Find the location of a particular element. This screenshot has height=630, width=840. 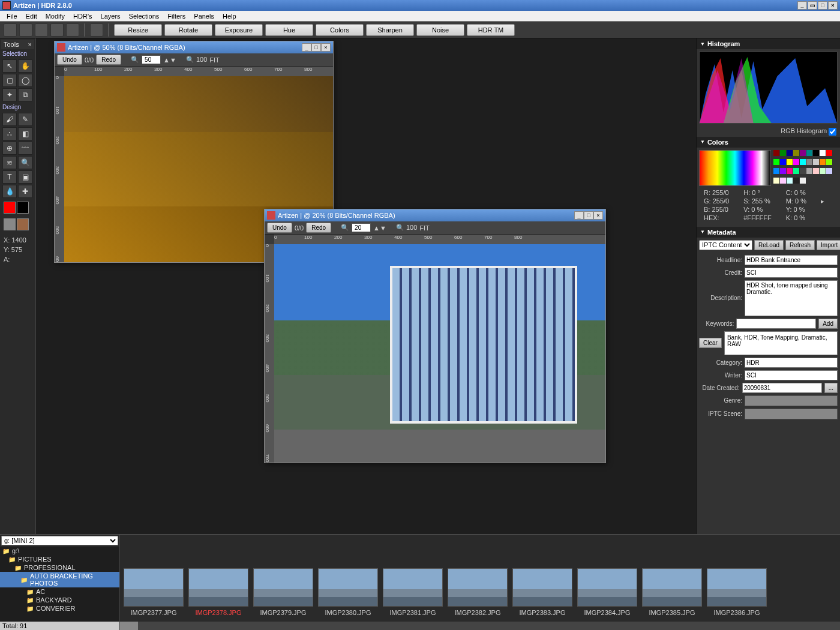

swatch-gray is located at coordinates (10, 224).